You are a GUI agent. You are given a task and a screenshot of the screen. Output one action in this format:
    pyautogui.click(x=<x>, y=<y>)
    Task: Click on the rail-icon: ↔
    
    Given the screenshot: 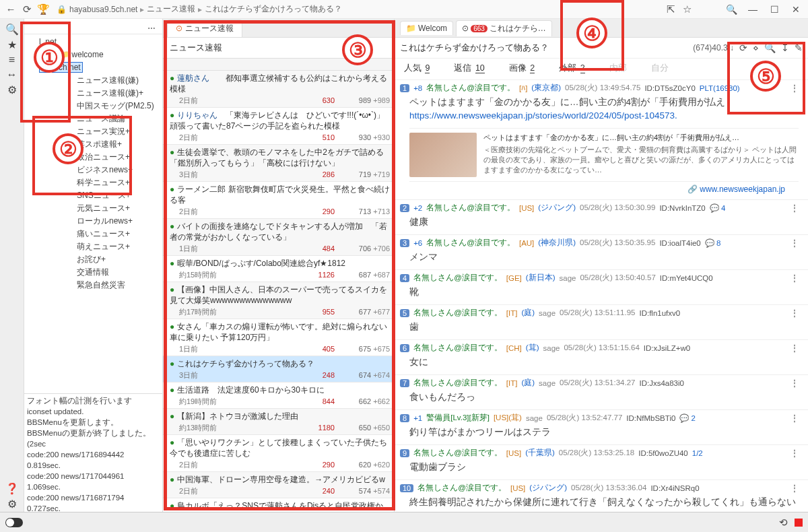 What is the action you would take?
    pyautogui.click(x=12, y=75)
    